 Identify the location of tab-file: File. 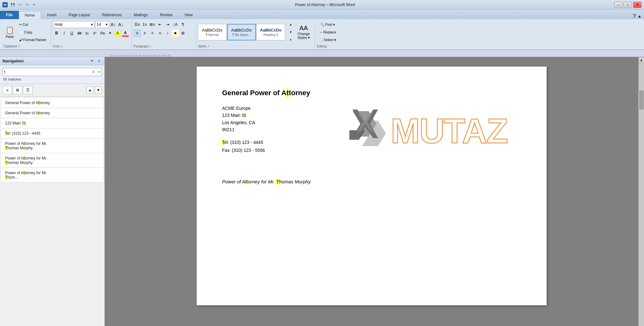
(10, 15).